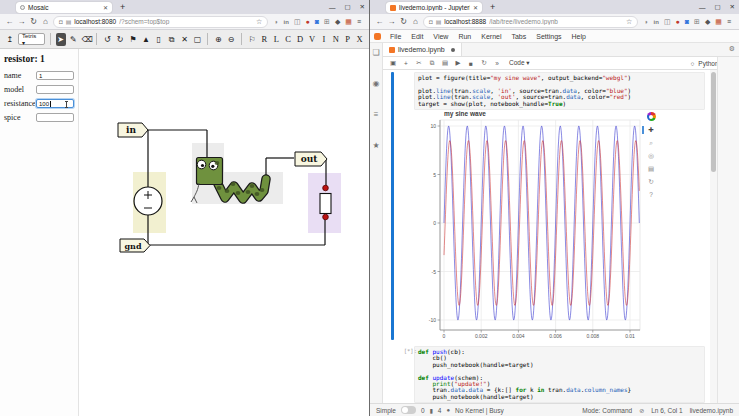  I want to click on sidebar-icon: ◫, so click(668, 22).